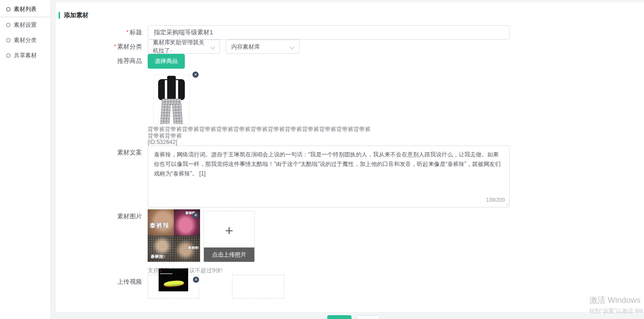 The height and width of the screenshot is (319, 644). I want to click on plus-icon: +, so click(229, 231).